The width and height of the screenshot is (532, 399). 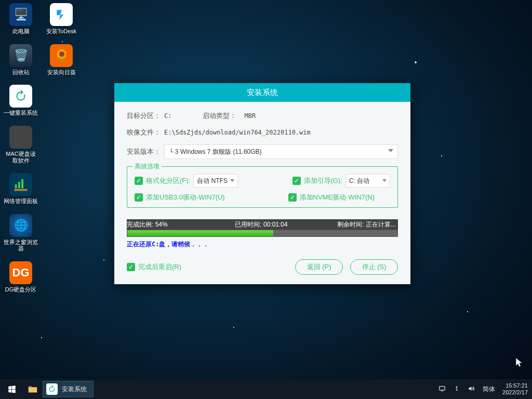 What do you see at coordinates (61, 31) in the screenshot?
I see `icon-label: 安装ToDesk` at bounding box center [61, 31].